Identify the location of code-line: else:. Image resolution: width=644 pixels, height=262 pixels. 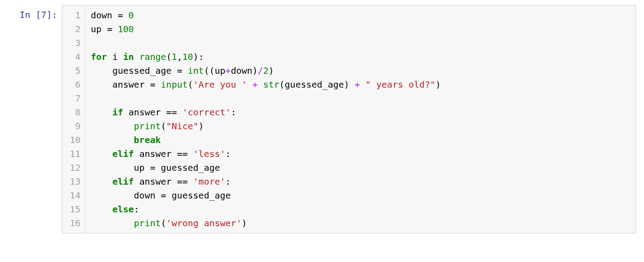
(363, 209).